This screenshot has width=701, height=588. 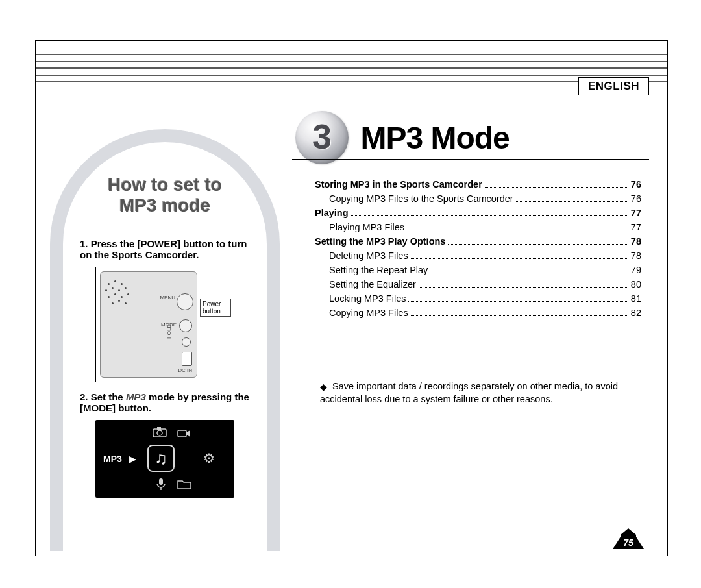 I want to click on toc-page: 81, so click(x=636, y=299).